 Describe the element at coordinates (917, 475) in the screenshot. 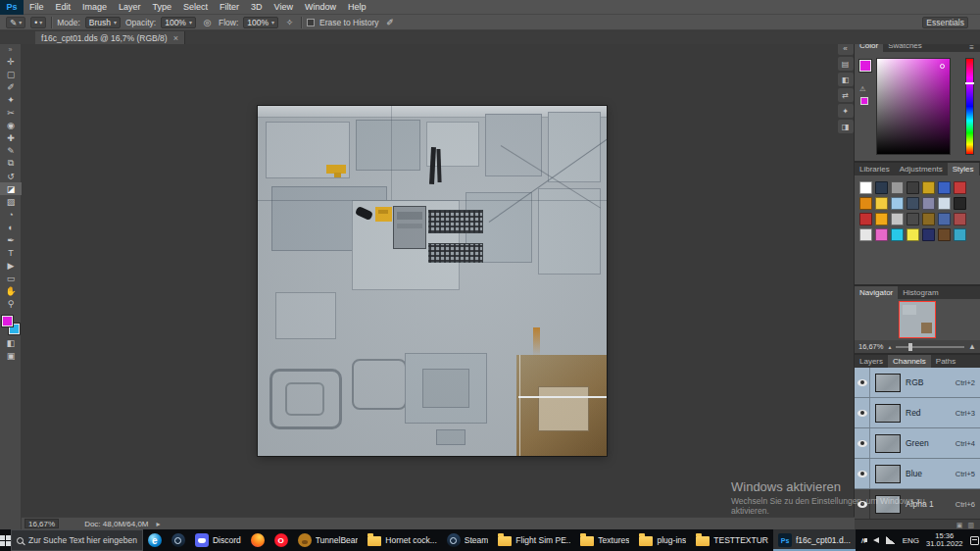

I see `channel-row: Blue Ctrl+5` at that location.